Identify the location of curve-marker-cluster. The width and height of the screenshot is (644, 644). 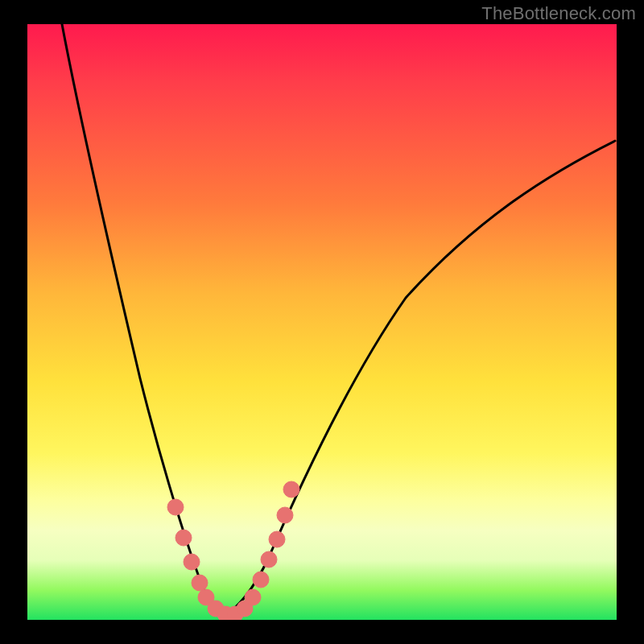
(233, 551).